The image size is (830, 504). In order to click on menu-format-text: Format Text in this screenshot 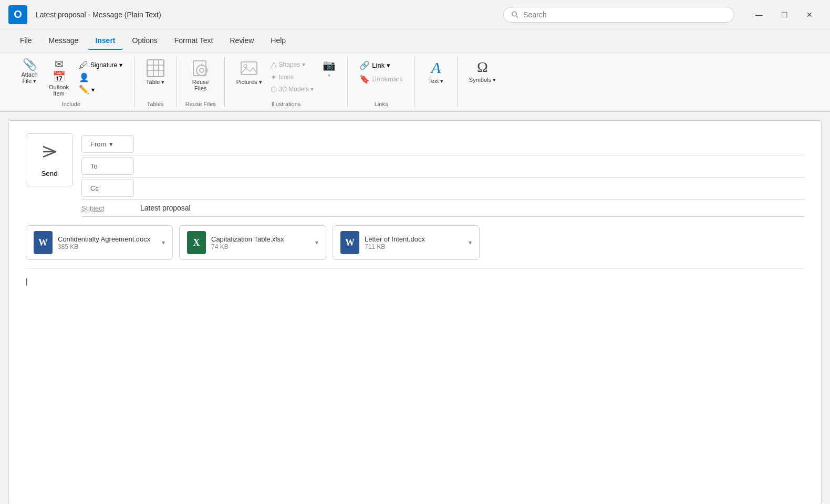, I will do `click(194, 41)`.